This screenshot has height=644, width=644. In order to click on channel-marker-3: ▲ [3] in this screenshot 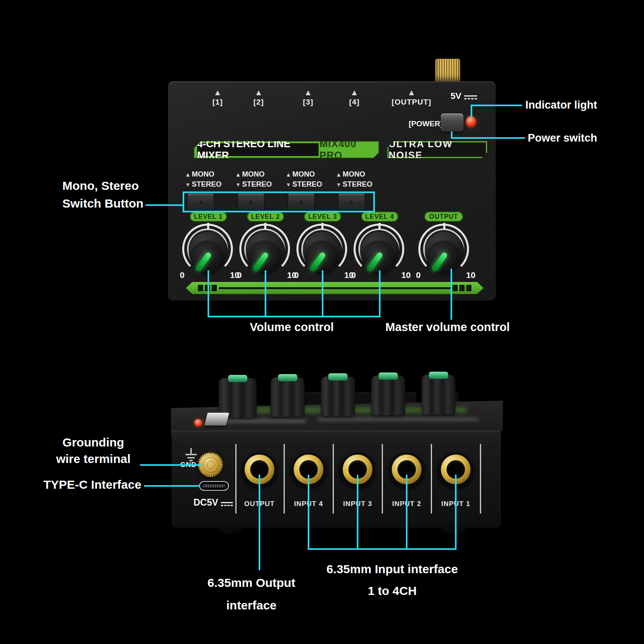, I will do `click(308, 97)`.